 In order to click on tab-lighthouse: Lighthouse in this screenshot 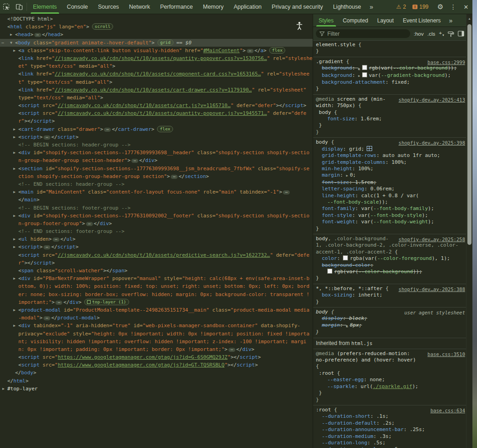, I will do `click(347, 7)`.